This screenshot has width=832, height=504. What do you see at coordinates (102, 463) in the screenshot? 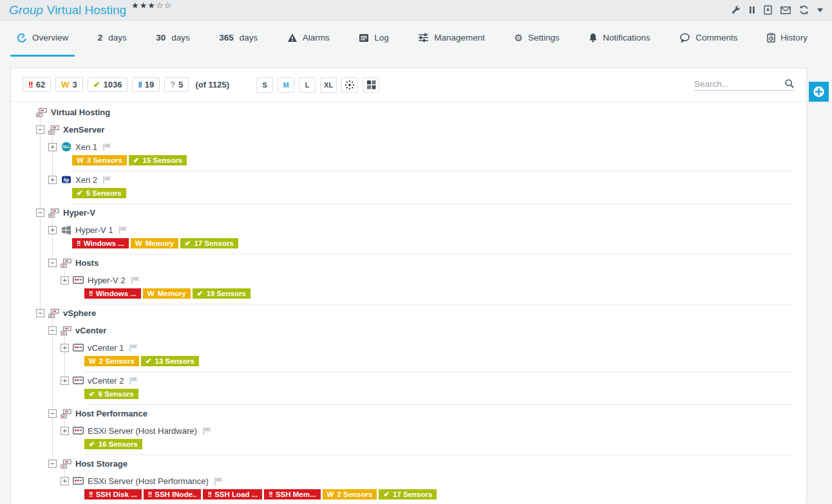
I see `group-name: Host Storage` at bounding box center [102, 463].